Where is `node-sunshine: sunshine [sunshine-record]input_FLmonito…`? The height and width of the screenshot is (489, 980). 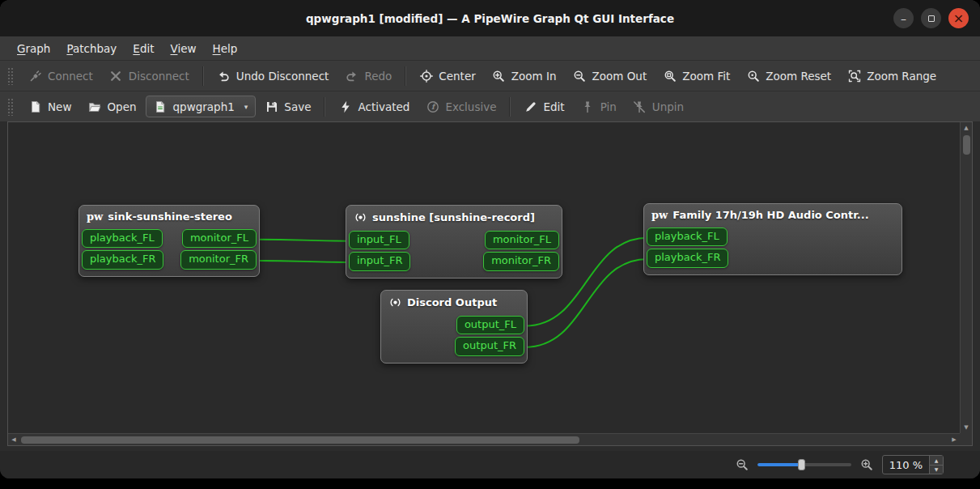 node-sunshine: sunshine [sunshine-record]input_FLmonito… is located at coordinates (454, 241).